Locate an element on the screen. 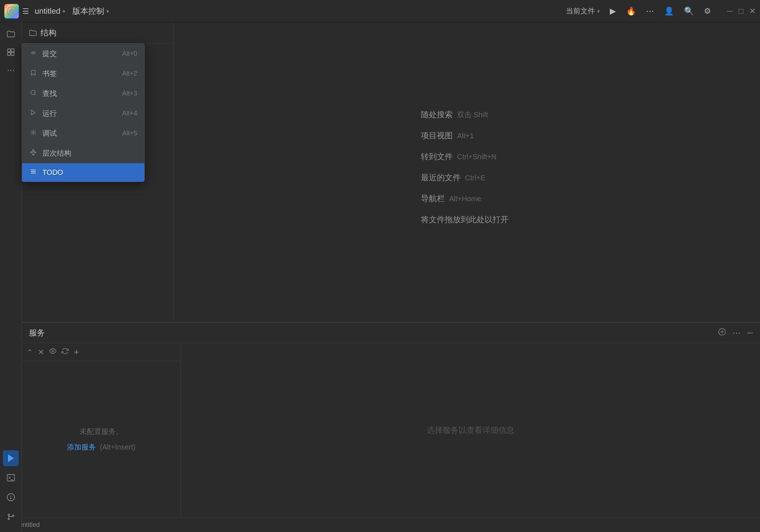 Image resolution: width=760 pixels, height=532 pixels. structure-title: 结构 is located at coordinates (48, 33).